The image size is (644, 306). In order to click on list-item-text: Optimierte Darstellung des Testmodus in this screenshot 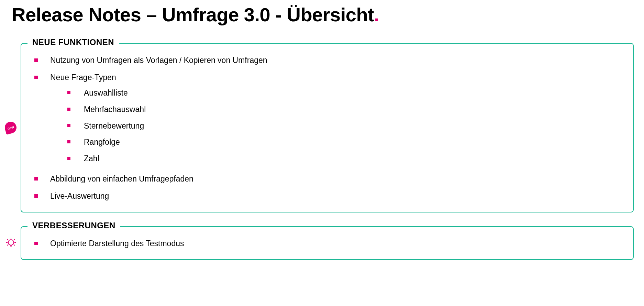, I will do `click(117, 243)`.